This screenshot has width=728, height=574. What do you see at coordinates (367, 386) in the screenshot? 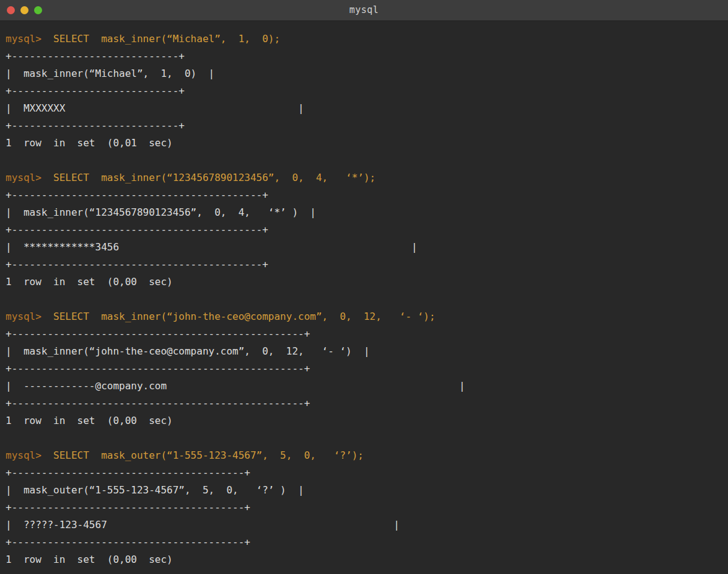
I see `terminal-line-row: | ------------@company.com |` at bounding box center [367, 386].